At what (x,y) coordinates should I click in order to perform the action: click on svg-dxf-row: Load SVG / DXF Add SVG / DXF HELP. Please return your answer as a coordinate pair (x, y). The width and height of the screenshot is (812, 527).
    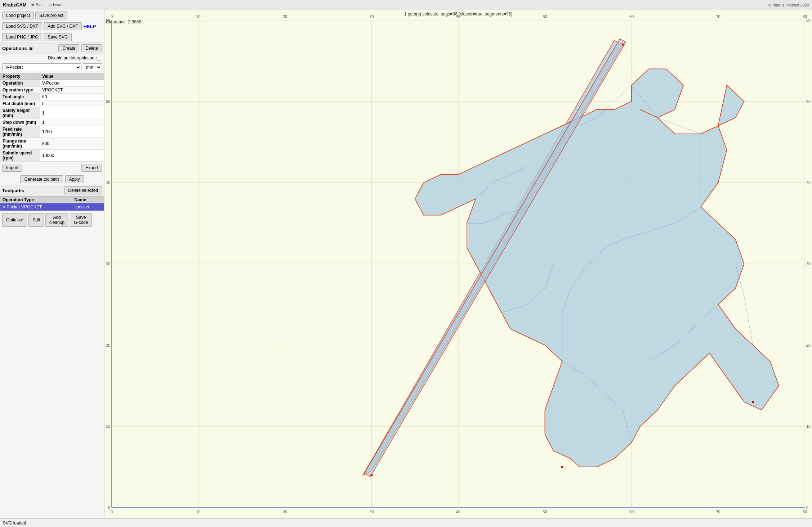
    Looking at the image, I should click on (52, 26).